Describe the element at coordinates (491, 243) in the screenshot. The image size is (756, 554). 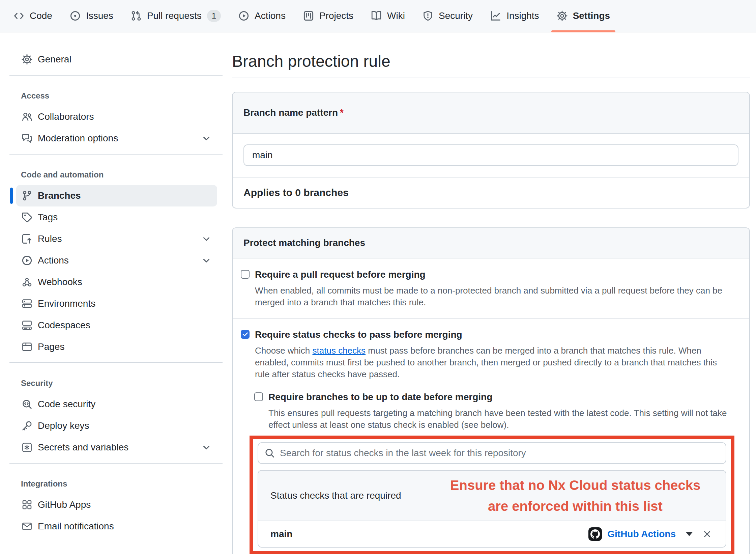
I see `protect-card-header: Protect matching branches` at that location.